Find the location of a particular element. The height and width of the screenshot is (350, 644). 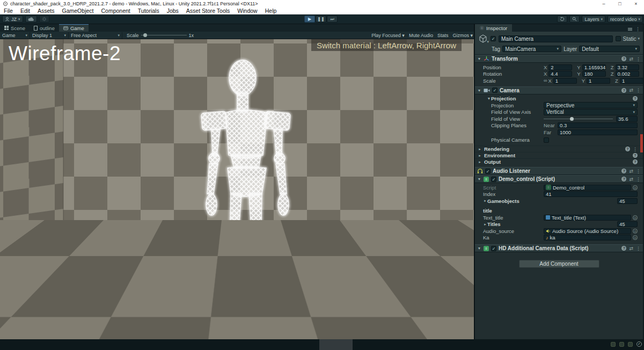

gameobject-cube-icon: ▾ is located at coordinates (483, 39).